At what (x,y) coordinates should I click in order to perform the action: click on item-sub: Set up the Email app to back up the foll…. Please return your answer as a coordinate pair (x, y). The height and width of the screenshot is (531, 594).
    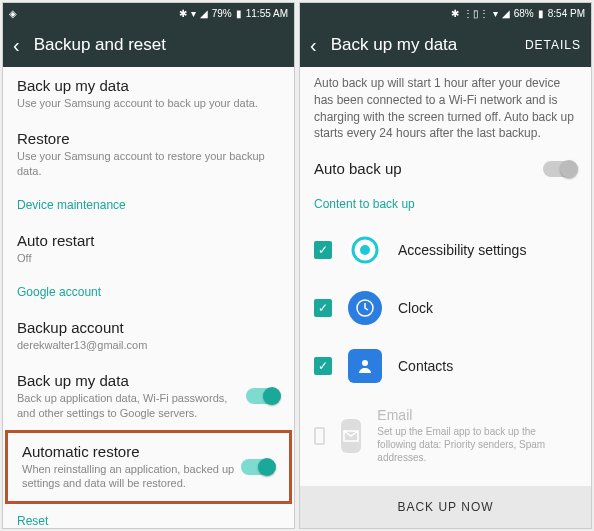
    Looking at the image, I should click on (477, 444).